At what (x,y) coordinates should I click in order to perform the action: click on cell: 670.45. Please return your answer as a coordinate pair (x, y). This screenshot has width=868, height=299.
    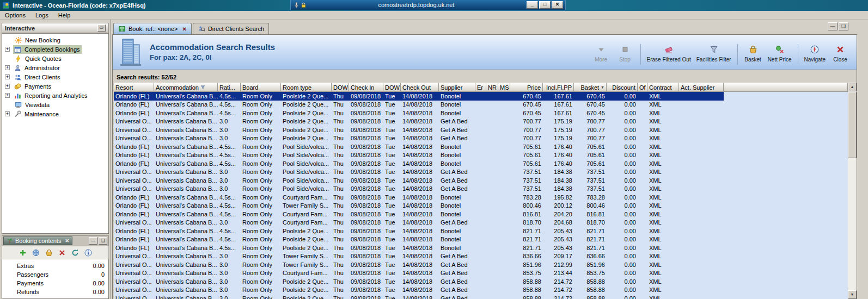
    Looking at the image, I should click on (590, 113).